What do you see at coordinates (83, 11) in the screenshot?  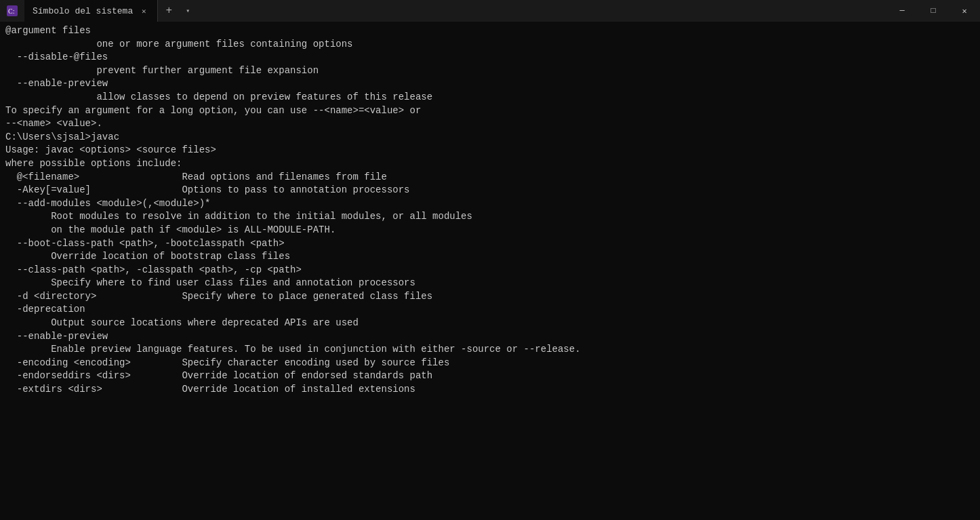 I see `tab-label: Símbolo del sistema` at bounding box center [83, 11].